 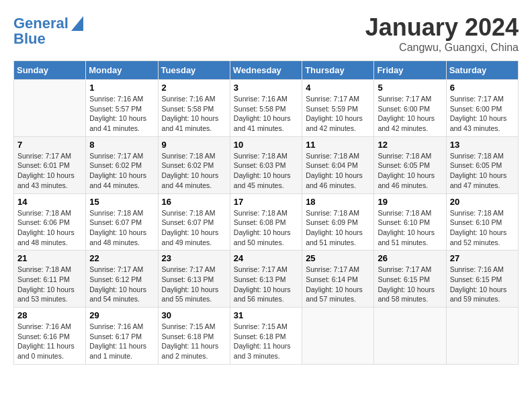 I want to click on day-info: Sunrise: 7:18 AMSunset: 6:02 PMDaylight:…, so click(x=194, y=171).